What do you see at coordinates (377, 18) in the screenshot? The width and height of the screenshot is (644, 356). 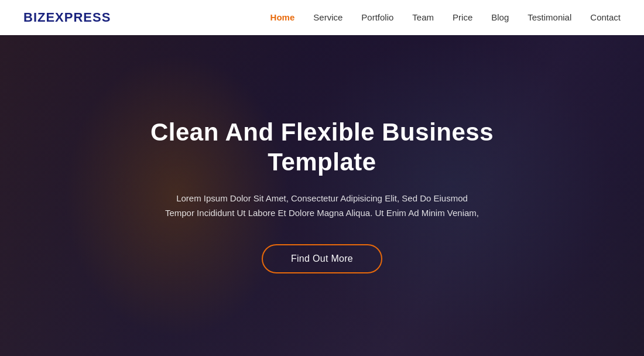 I see `nav-link-portfolio: Portfolio` at bounding box center [377, 18].